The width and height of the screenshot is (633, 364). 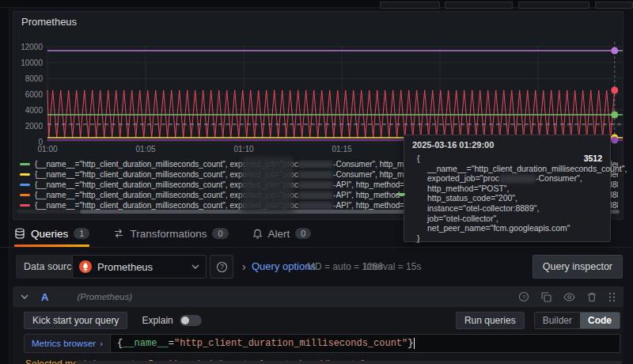 What do you see at coordinates (20, 233) in the screenshot?
I see `database-icon` at bounding box center [20, 233].